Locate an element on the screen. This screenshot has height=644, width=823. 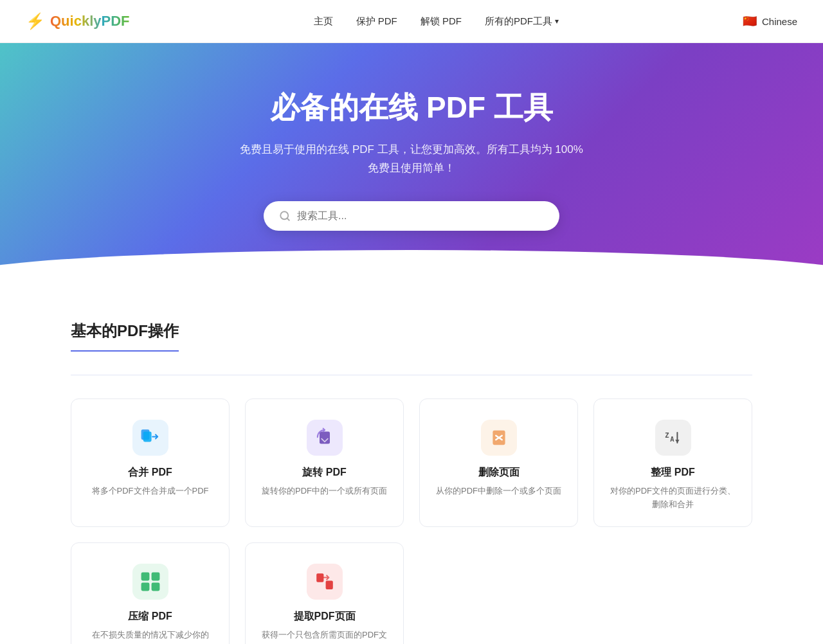
section-title: 基本的PDF操作 is located at coordinates (125, 336).